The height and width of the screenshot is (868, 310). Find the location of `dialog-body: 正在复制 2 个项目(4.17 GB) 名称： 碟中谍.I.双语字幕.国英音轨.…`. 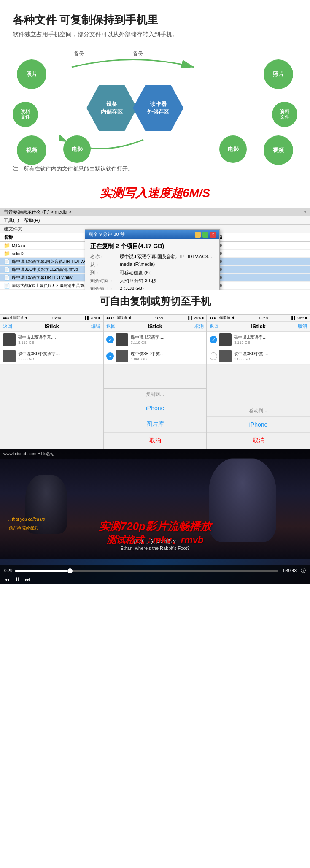

dialog-body: 正在复制 2 个项目(4.17 GB) 名称： 碟中谍.I.双语字幕.国英音轨.… is located at coordinates (152, 265).